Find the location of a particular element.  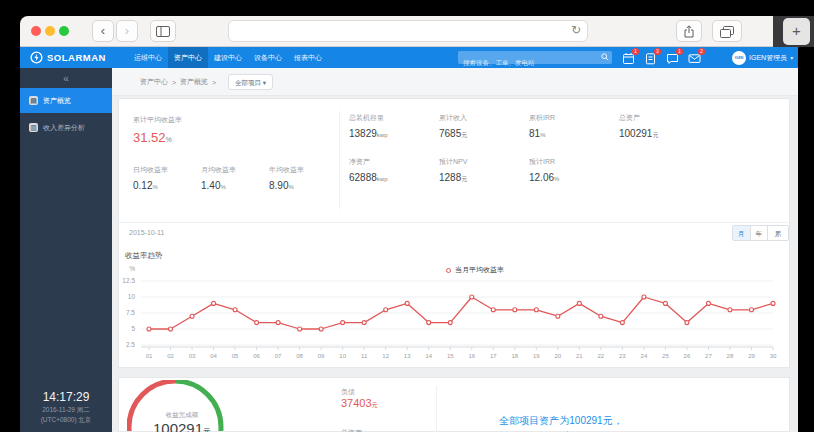

svg-text: 02 is located at coordinates (170, 356).